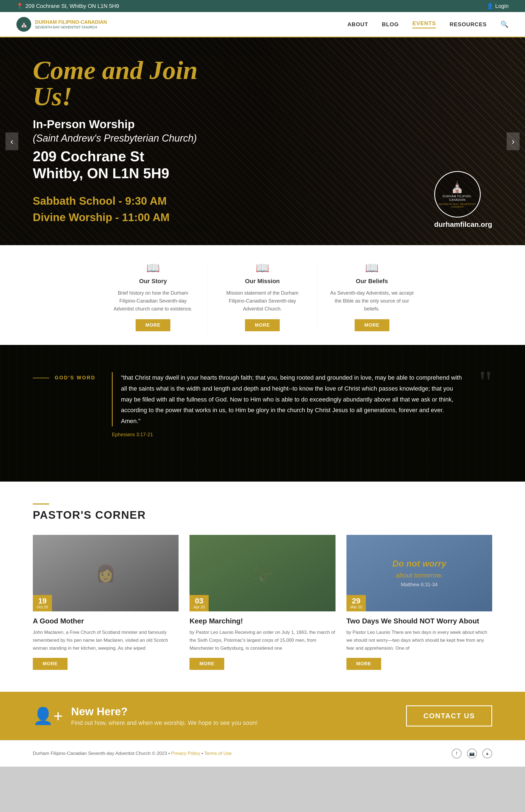  What do you see at coordinates (513, 141) in the screenshot?
I see `hero-next-button: ›` at bounding box center [513, 141].